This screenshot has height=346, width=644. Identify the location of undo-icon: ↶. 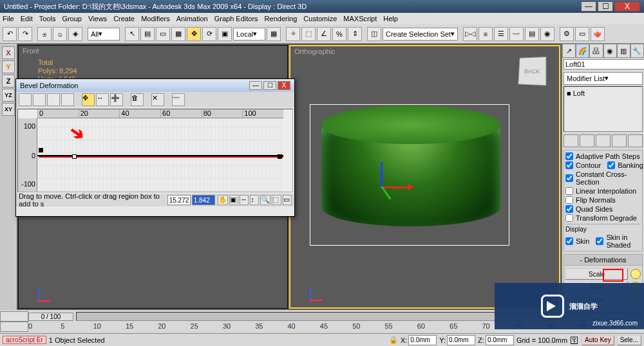
(10, 34).